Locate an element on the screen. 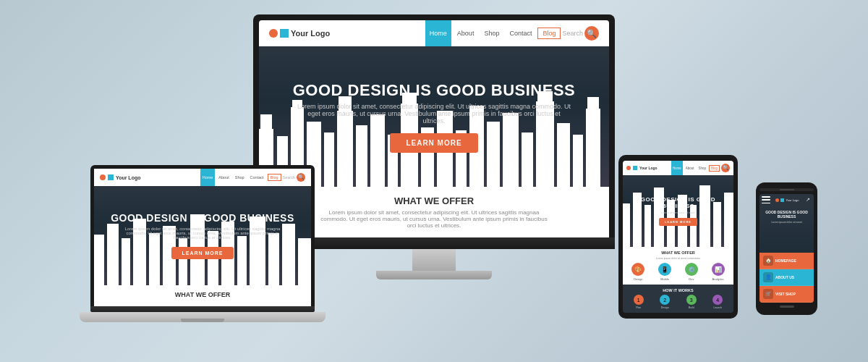  tablet-step-4: 4 Launch is located at coordinates (718, 302).